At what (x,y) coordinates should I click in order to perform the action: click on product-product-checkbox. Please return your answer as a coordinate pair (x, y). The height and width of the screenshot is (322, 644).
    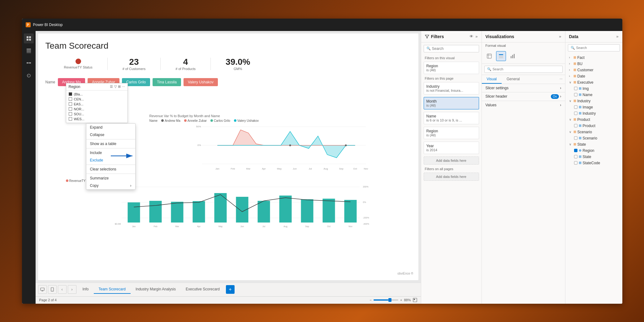
    Looking at the image, I should click on (576, 126).